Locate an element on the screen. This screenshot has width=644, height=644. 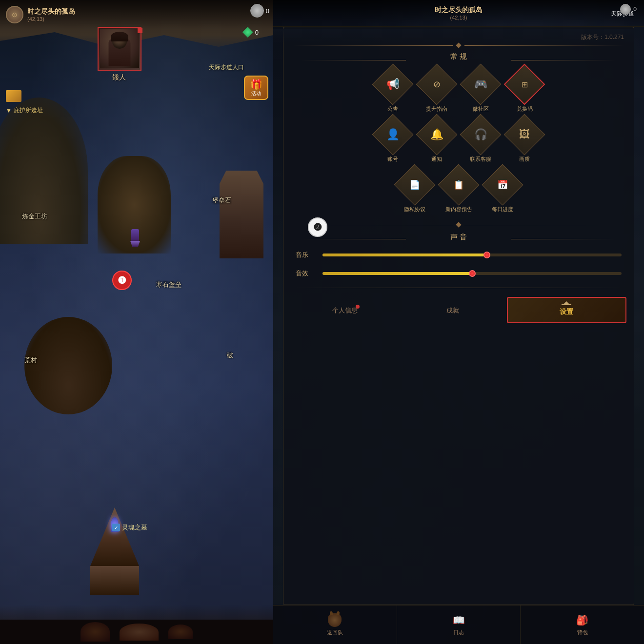
coin-currency: 0 is located at coordinates (260, 11).